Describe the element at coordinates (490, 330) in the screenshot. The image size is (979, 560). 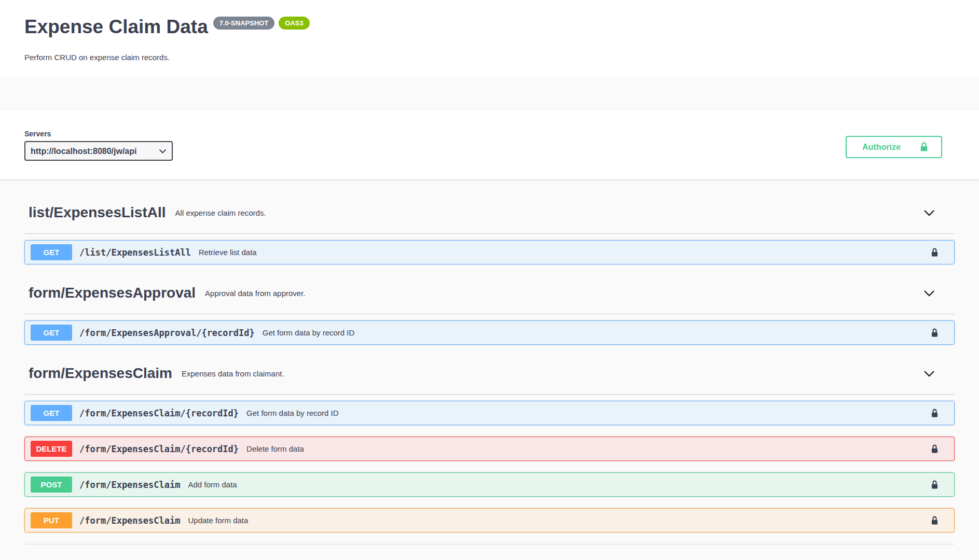
I see `section-operations: GET /form/ExpensesApproval/{recordId} Ge…` at that location.